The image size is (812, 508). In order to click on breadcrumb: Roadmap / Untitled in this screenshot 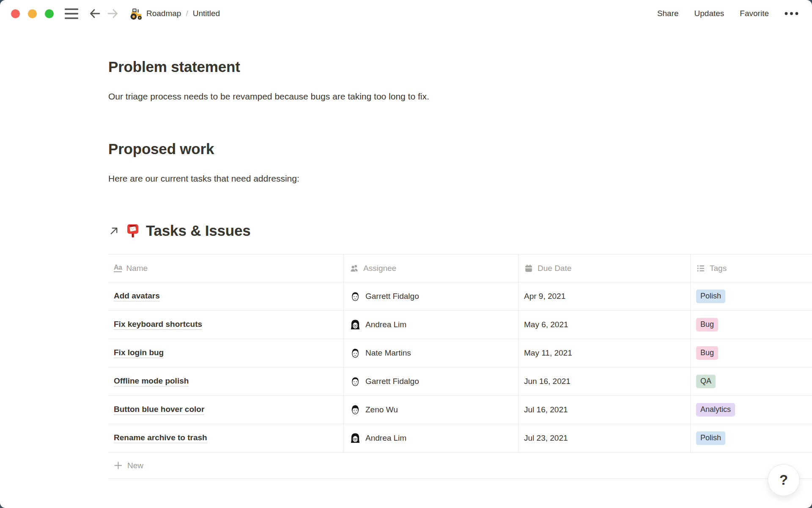, I will do `click(175, 14)`.